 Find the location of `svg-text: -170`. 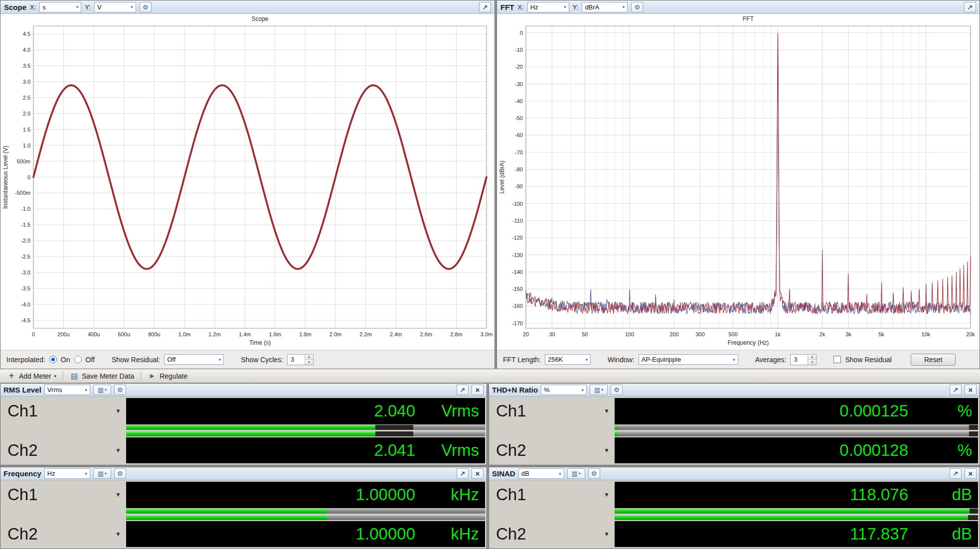

svg-text: -170 is located at coordinates (517, 323).